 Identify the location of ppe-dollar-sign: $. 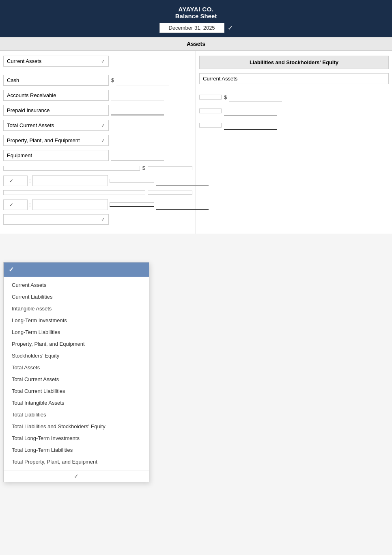
(144, 168).